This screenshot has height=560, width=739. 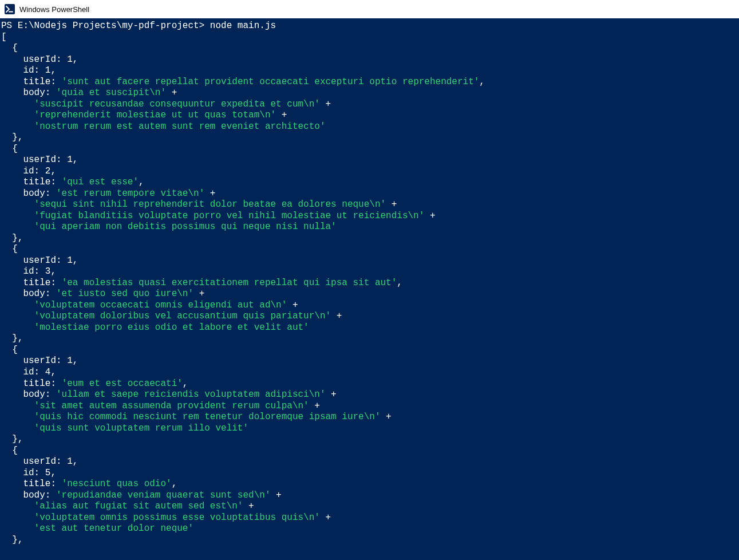 What do you see at coordinates (185, 227) in the screenshot?
I see `val-body-line: 'qui aperiam non debitis possimus qui ne…` at bounding box center [185, 227].